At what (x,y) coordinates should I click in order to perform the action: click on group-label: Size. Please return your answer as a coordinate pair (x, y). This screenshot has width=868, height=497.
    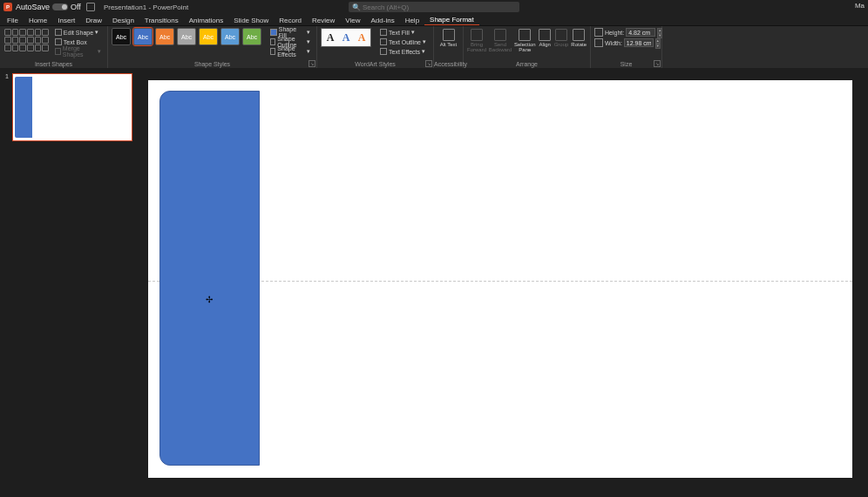
    Looking at the image, I should click on (626, 65).